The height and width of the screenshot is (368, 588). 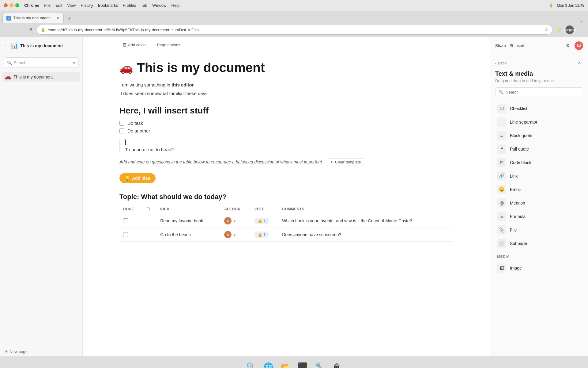 What do you see at coordinates (286, 123) in the screenshot?
I see `checkbox-item-1: Do task` at bounding box center [286, 123].